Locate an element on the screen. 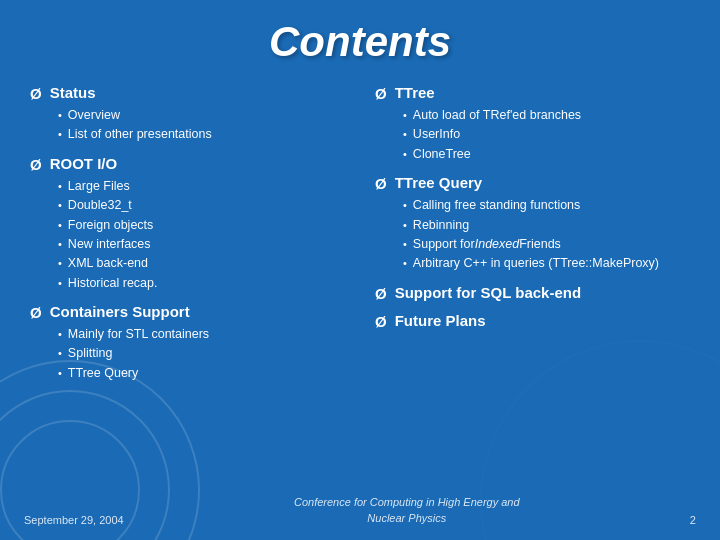 Image resolution: width=720 pixels, height=540 pixels. list-item: UserInfo is located at coordinates (546, 134).